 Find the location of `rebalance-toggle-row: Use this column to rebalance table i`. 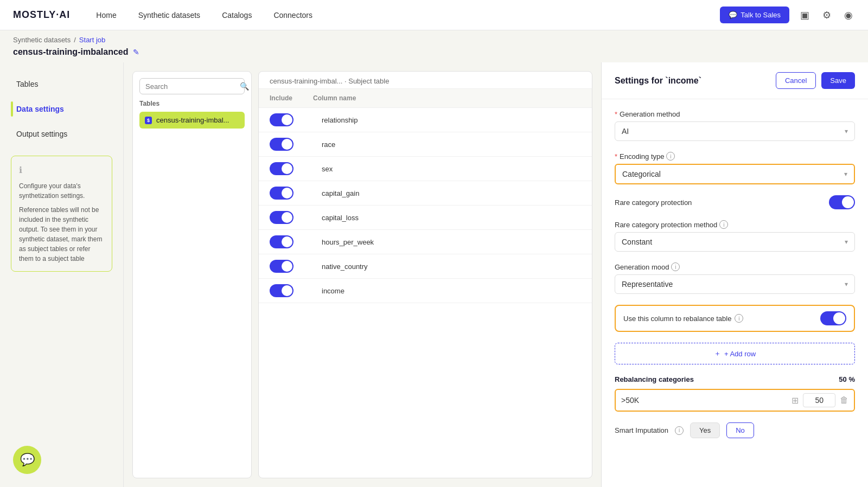

rebalance-toggle-row: Use this column to rebalance table i is located at coordinates (735, 318).